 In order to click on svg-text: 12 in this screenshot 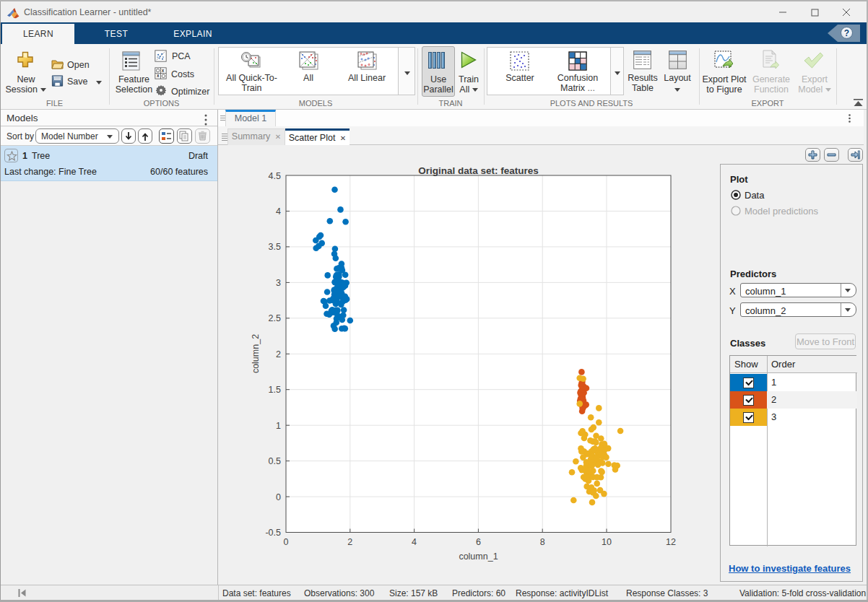, I will do `click(671, 542)`.